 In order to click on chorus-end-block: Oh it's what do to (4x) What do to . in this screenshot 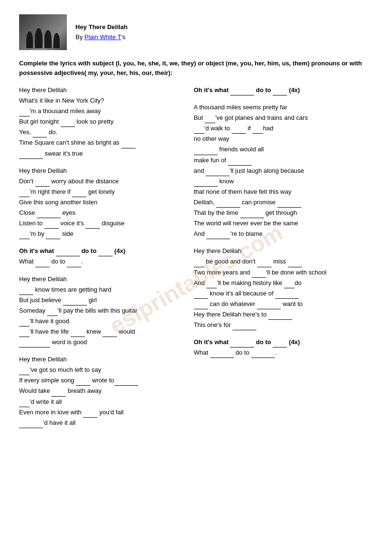, I will do `click(284, 347)`.